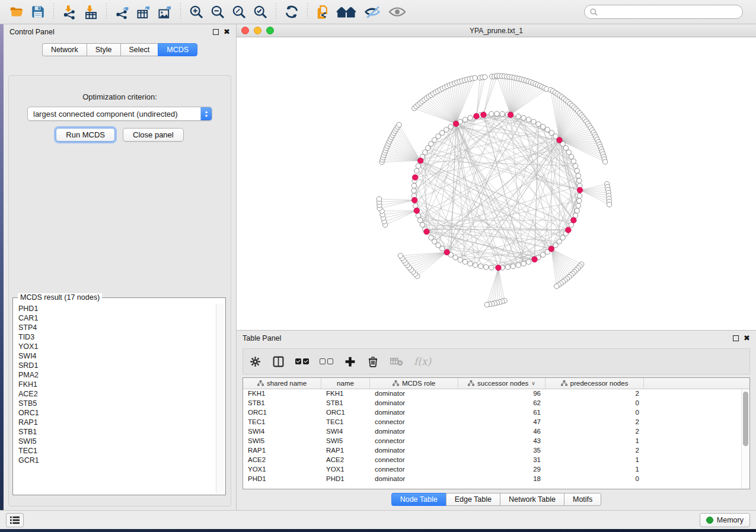  I want to click on import-table-icon, so click(91, 12).